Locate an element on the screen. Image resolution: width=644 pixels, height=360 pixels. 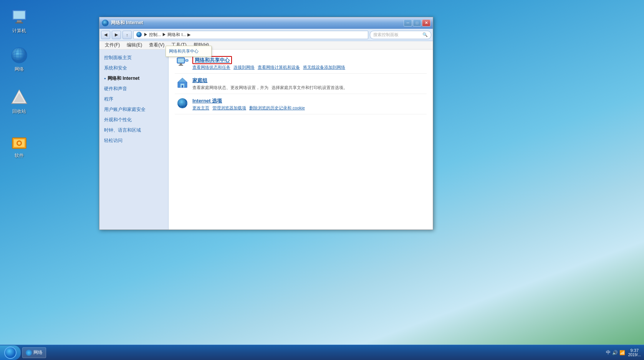
network-sharing-center-icon is located at coordinates (182, 63).